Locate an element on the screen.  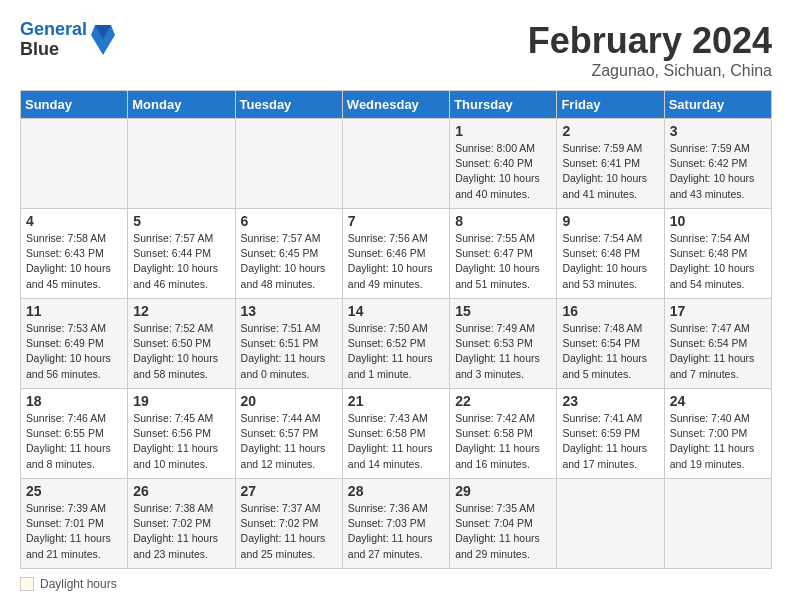
day-info: Sunrise: 7:45 AM Sunset: 6:56 PM Dayligh… is located at coordinates (181, 442).